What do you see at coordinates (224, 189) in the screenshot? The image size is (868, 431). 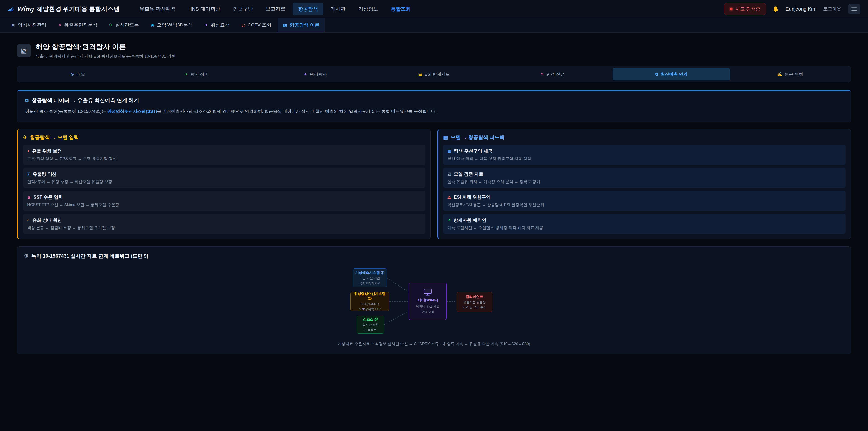 I see `card-item-list: ⌖ 유출 위치 보정 드론·위성 영상 → GPS 좌표 → 모델 유출지점 갱…` at bounding box center [224, 189].